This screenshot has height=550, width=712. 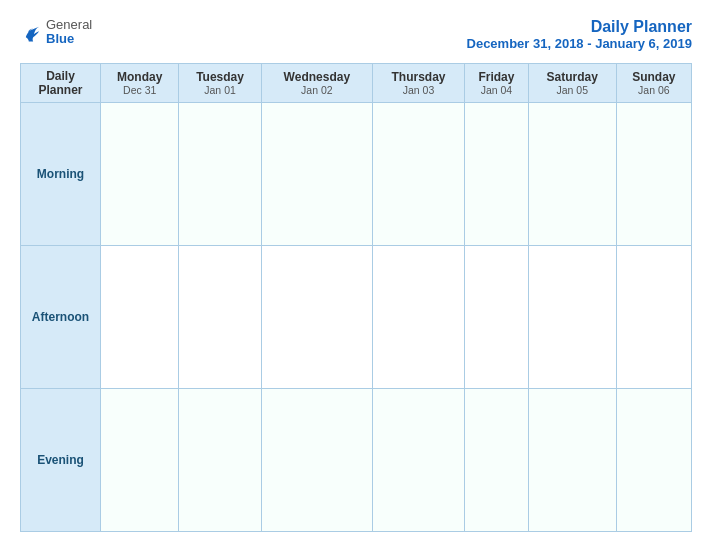 What do you see at coordinates (356, 34) in the screenshot?
I see `header: General Blue Daily Planner December 31, …` at bounding box center [356, 34].